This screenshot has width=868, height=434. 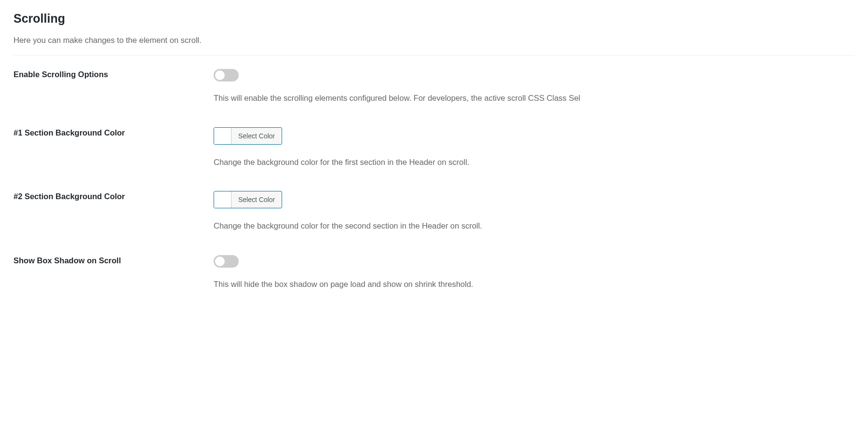 I want to click on field-help-box-shadow: This will hide the box shadow on page lo…, so click(x=534, y=285).